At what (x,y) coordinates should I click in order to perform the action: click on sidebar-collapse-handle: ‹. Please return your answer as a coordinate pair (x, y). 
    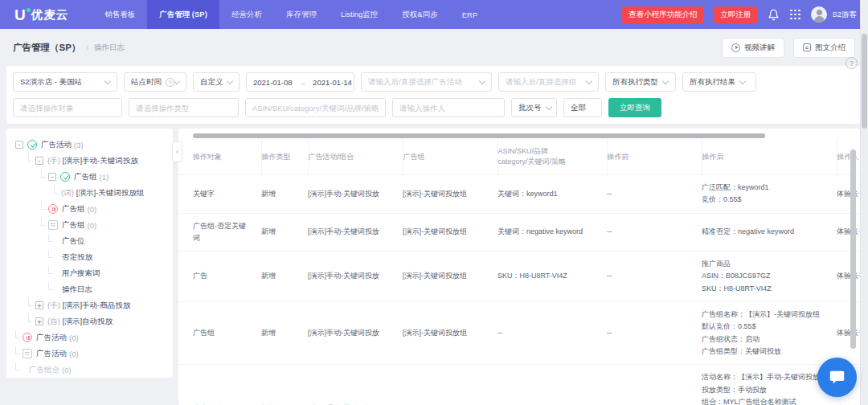
    Looking at the image, I should click on (177, 152).